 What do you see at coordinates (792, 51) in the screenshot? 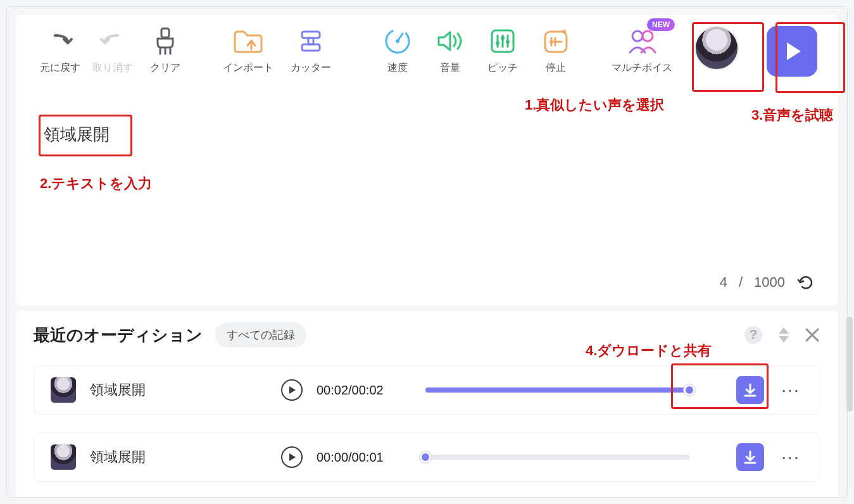
I see `play-icon` at bounding box center [792, 51].